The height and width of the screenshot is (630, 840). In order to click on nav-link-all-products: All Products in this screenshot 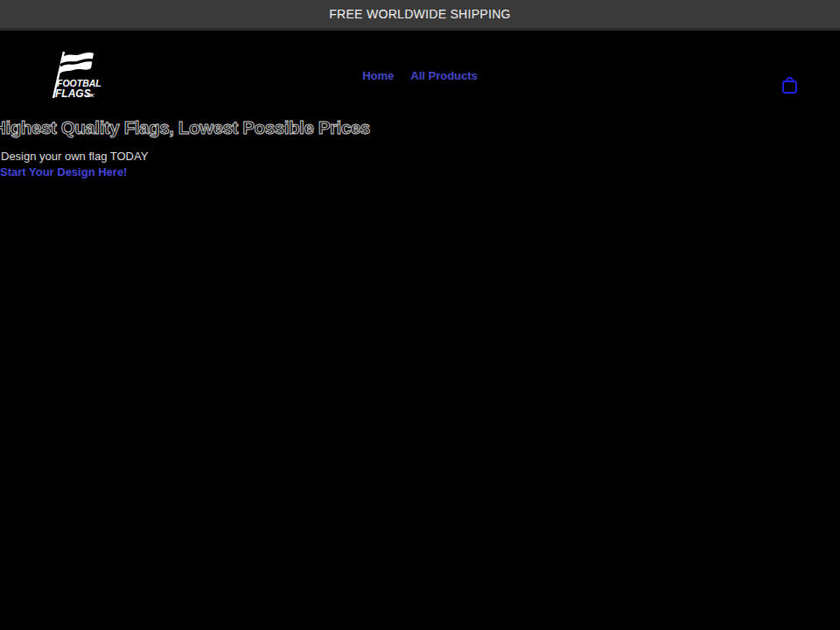, I will do `click(444, 75)`.